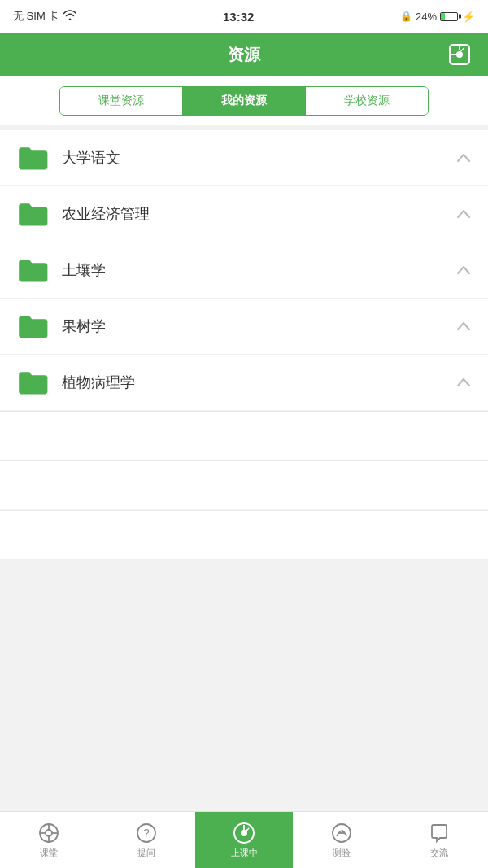  I want to click on wifi-icon, so click(70, 16).